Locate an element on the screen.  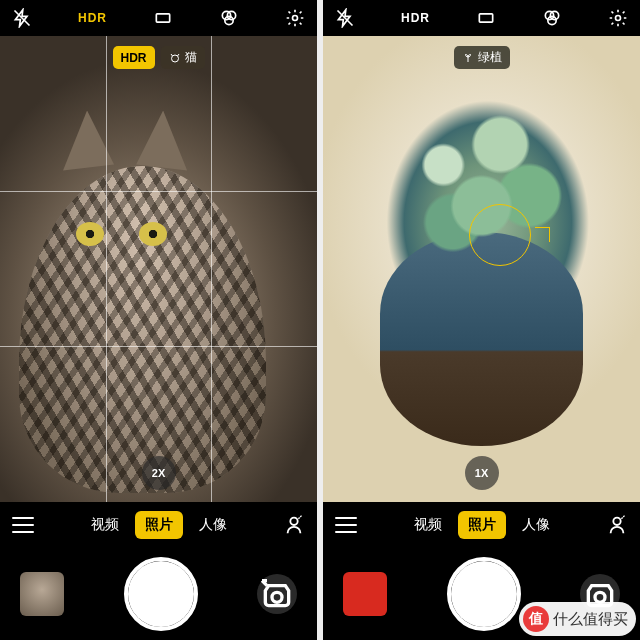
ai-subject-badge: 绿植 is located at coordinates (482, 58).